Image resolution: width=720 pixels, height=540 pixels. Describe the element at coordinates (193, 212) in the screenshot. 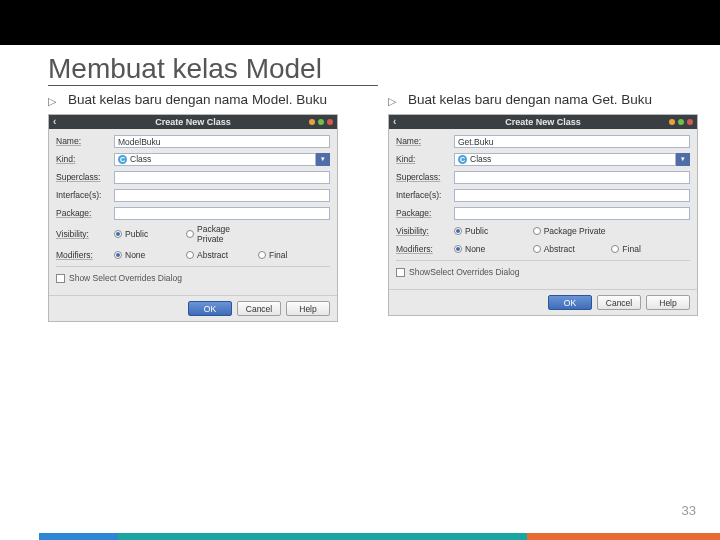

I see `form: Name: ModelBuku Kind: CClass ▾ Superclas…` at that location.